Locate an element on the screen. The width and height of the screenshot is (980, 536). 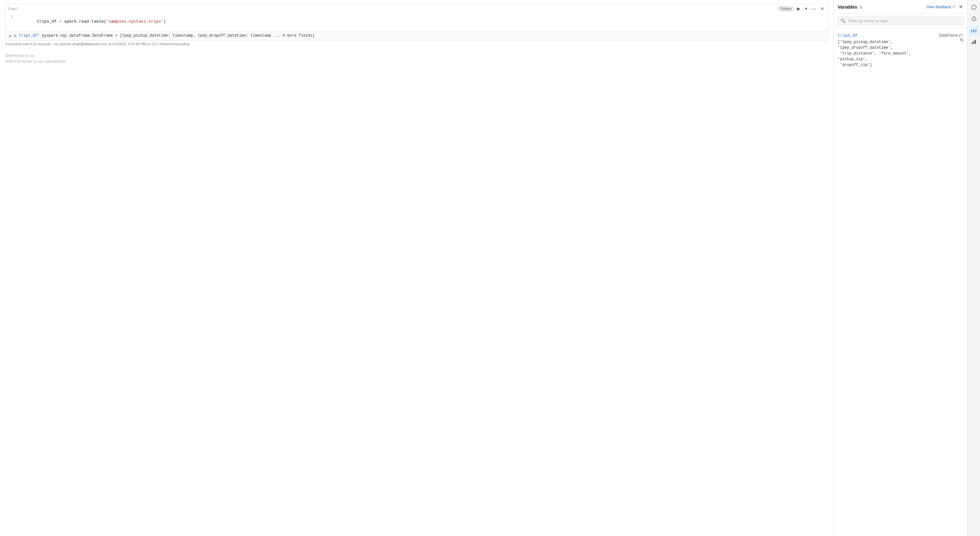
empty-cell-hint: Shift+Enter to run Shift+Ctrl+Enter to r… is located at coordinates (417, 59).